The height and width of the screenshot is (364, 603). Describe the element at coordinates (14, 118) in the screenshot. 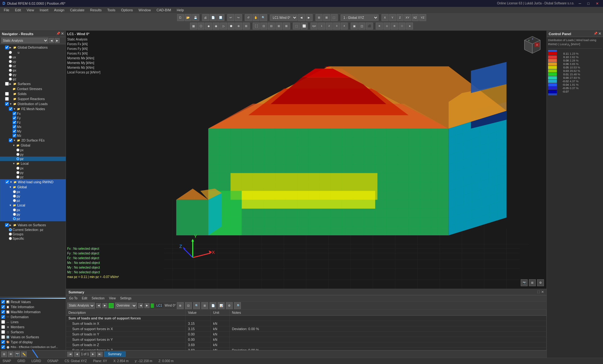

I see `nav-check-fy` at that location.